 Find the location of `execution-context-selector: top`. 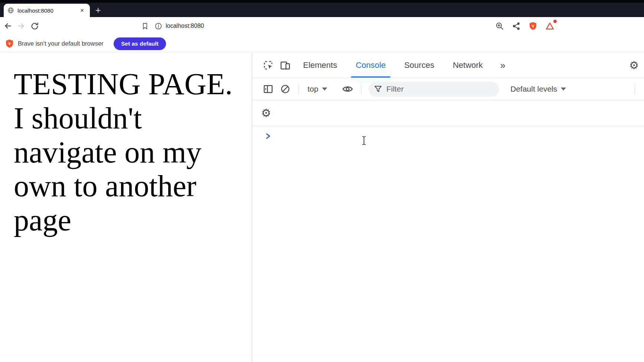

execution-context-selector: top is located at coordinates (317, 89).